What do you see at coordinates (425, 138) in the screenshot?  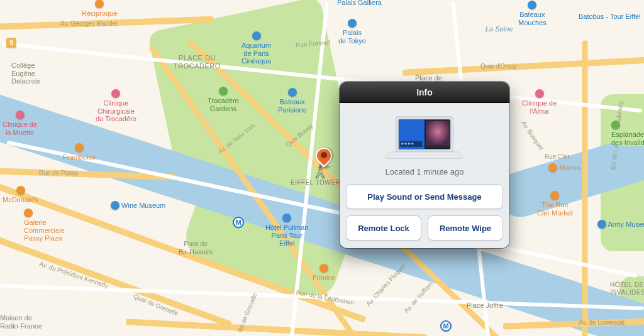 I see `device-thumbnail` at bounding box center [425, 138].